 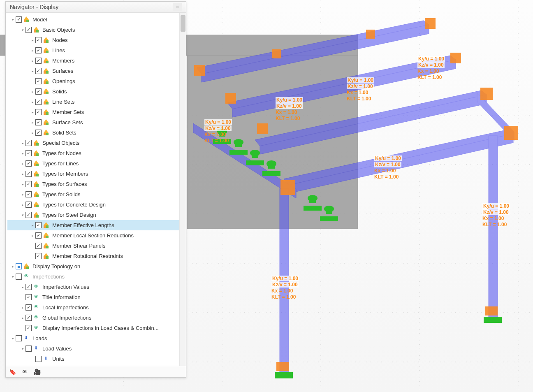 I want to click on tree-item-member-sets: ▸✓Member Sets, so click(x=97, y=112).